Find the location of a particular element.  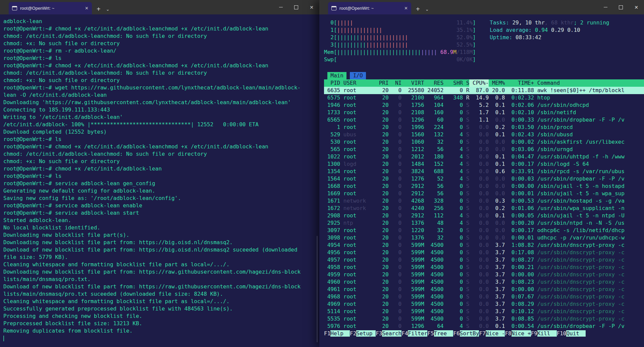

process-row: 3098root2001376320S0.00.00:00.01udhcpc -… is located at coordinates (484, 238).